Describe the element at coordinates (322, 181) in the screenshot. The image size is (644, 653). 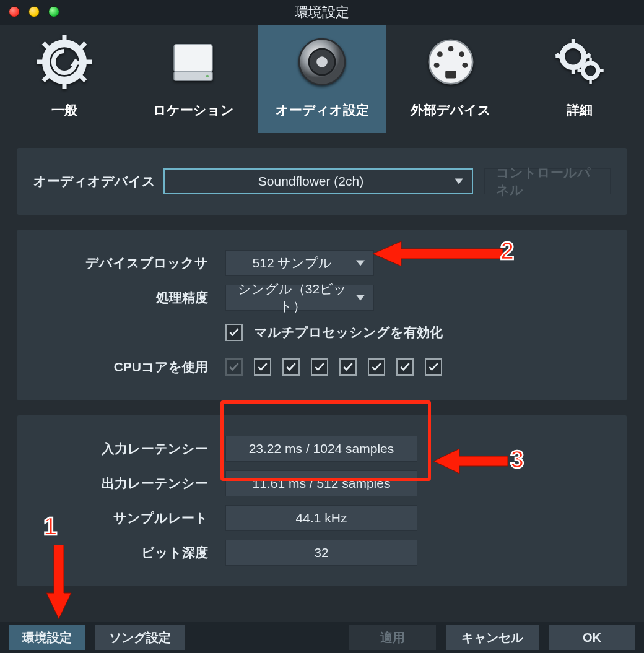
I see `panel-audio-device: オーディオデバイス Soundflower (2ch) コントロールパネル` at that location.